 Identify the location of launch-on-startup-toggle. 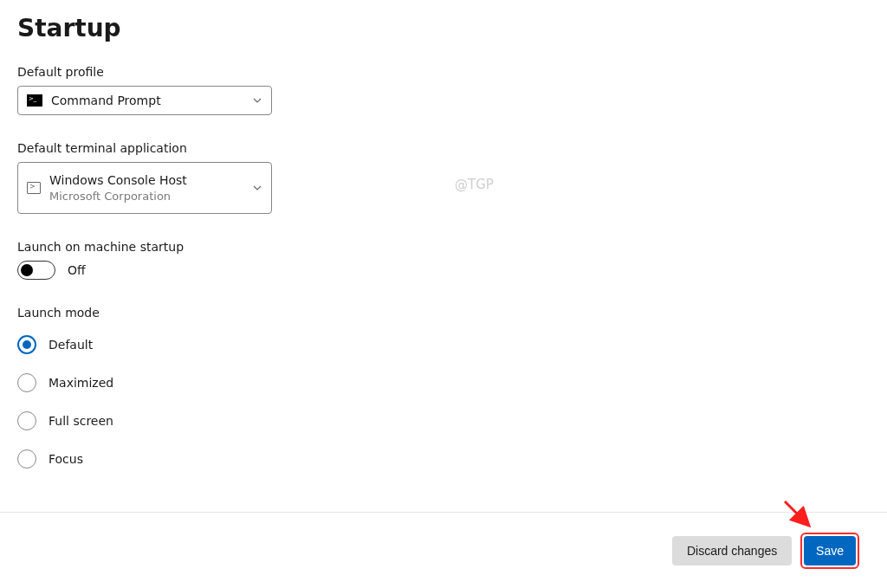
(36, 270).